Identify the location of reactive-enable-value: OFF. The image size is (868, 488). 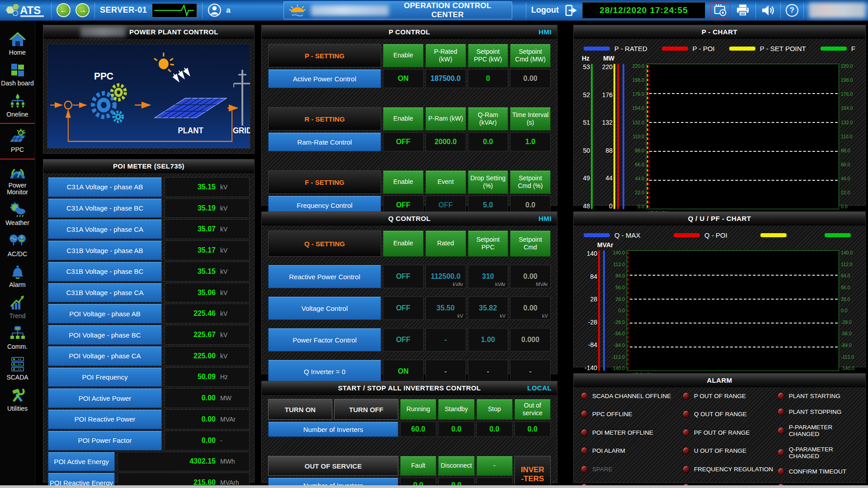
(403, 277).